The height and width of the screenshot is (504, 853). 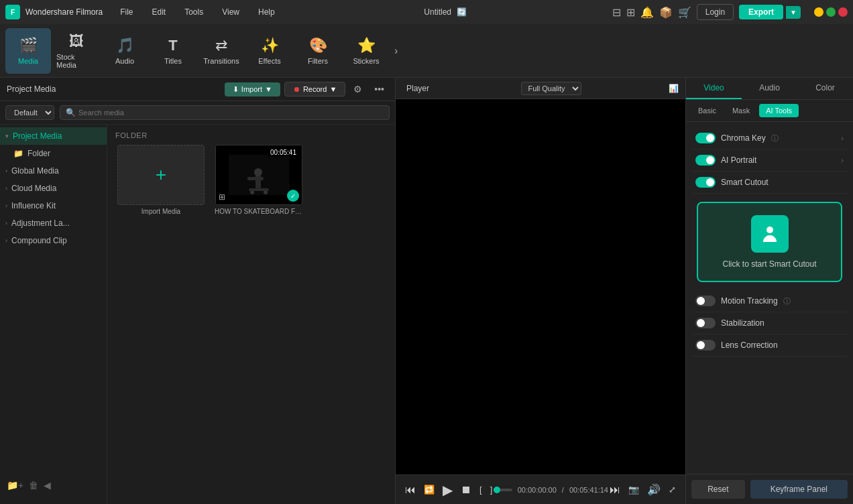 I want to click on player-icon-btn: 📊, so click(x=673, y=88).